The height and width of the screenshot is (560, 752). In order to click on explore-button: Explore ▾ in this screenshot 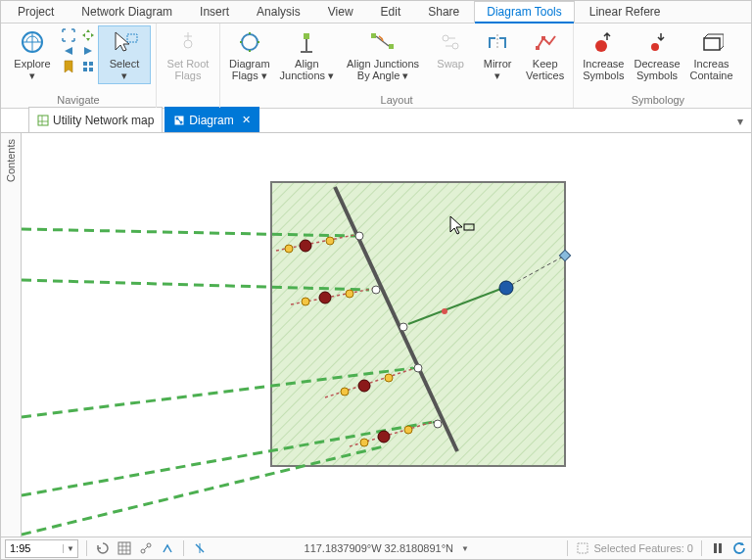, I will do `click(32, 55)`.